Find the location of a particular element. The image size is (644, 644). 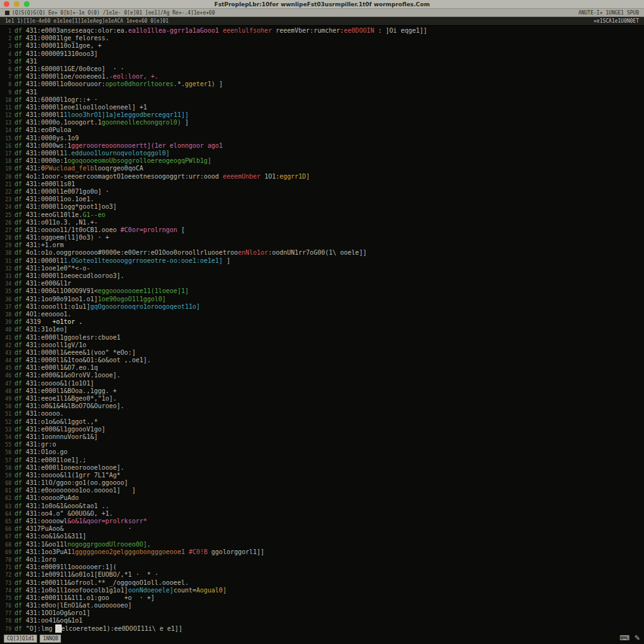

code-token: 431:ooooowl is located at coordinates (47, 521).